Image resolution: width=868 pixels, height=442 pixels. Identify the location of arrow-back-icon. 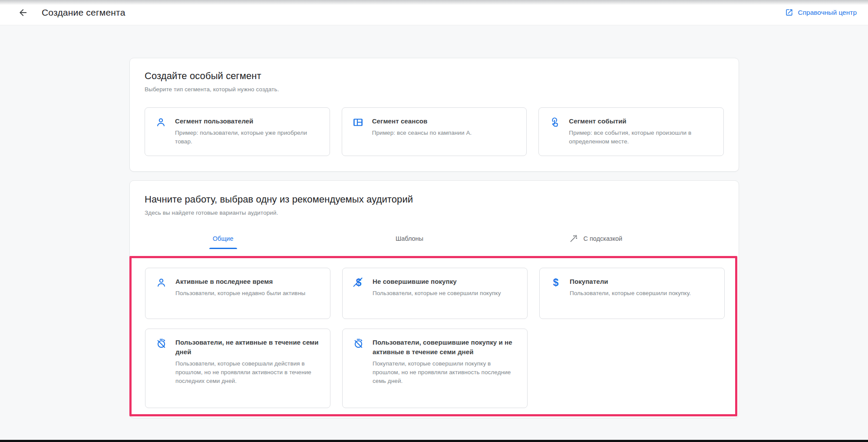
(23, 13).